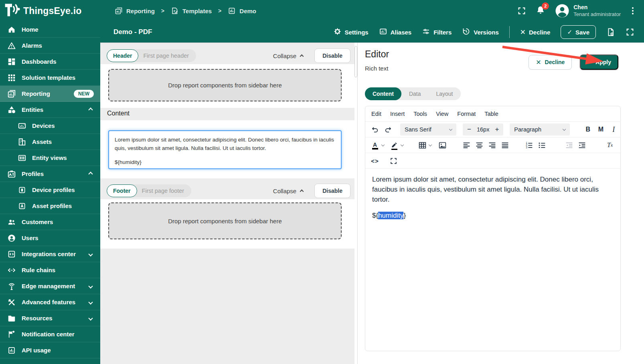  I want to click on menu-insert: Insert, so click(397, 114).